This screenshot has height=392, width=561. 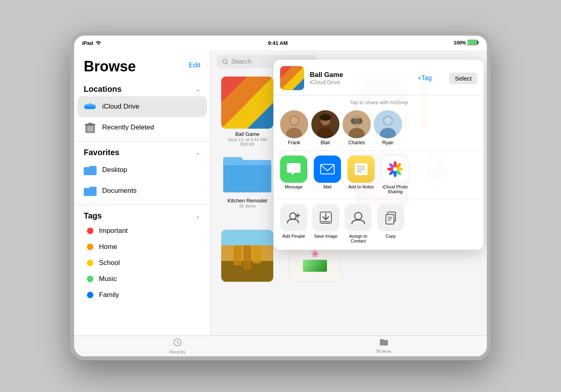 What do you see at coordinates (326, 218) in the screenshot?
I see `save-image-icon` at bounding box center [326, 218].